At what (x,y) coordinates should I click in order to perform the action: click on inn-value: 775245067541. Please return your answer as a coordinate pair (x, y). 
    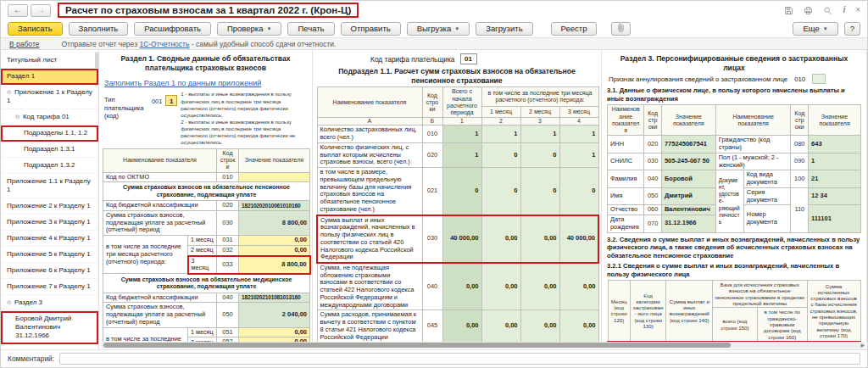
    Looking at the image, I should click on (688, 144).